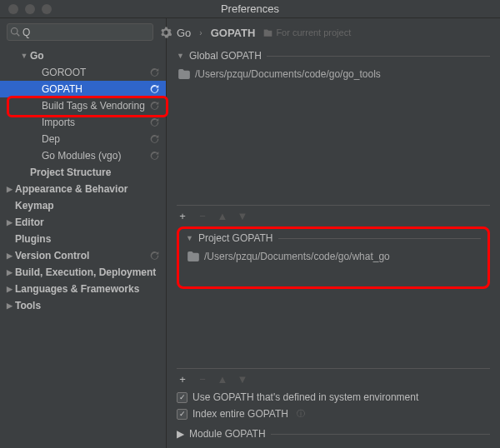 Image resolution: width=500 pixels, height=448 pixels. What do you see at coordinates (250, 8) in the screenshot?
I see `window-title: Preferences` at bounding box center [250, 8].